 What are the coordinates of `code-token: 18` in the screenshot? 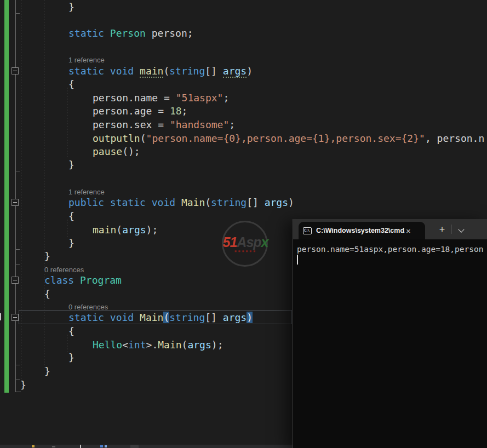 It's located at (176, 111).